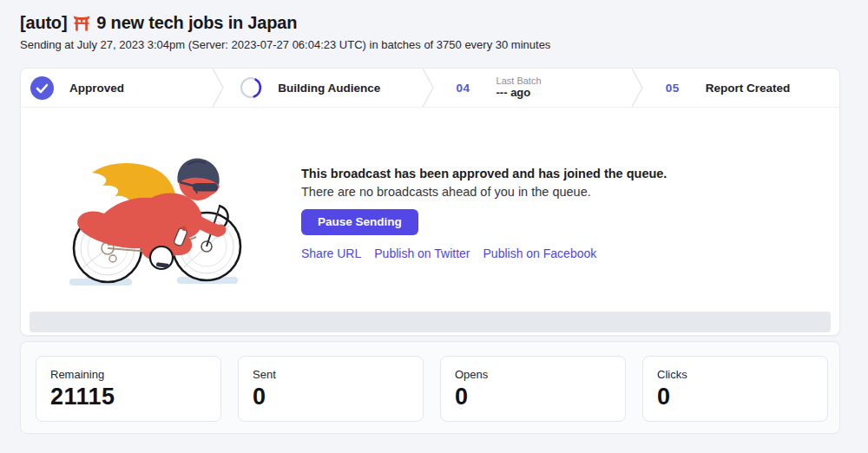 The image size is (868, 453). Describe the element at coordinates (97, 89) in the screenshot. I see `step-approved-label: Approved` at that location.